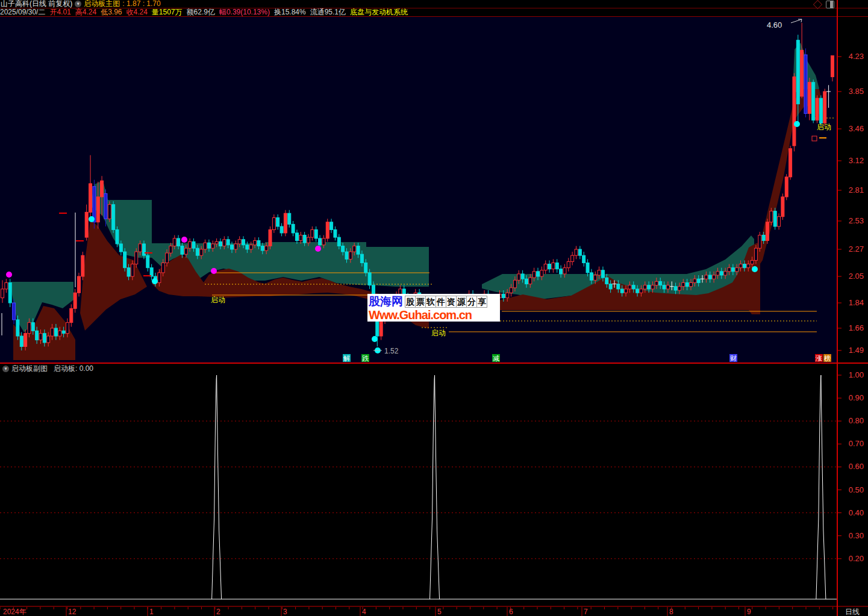 This screenshot has height=616, width=868. What do you see at coordinates (857, 220) in the screenshot?
I see `chart-text: 2.53` at bounding box center [857, 220].